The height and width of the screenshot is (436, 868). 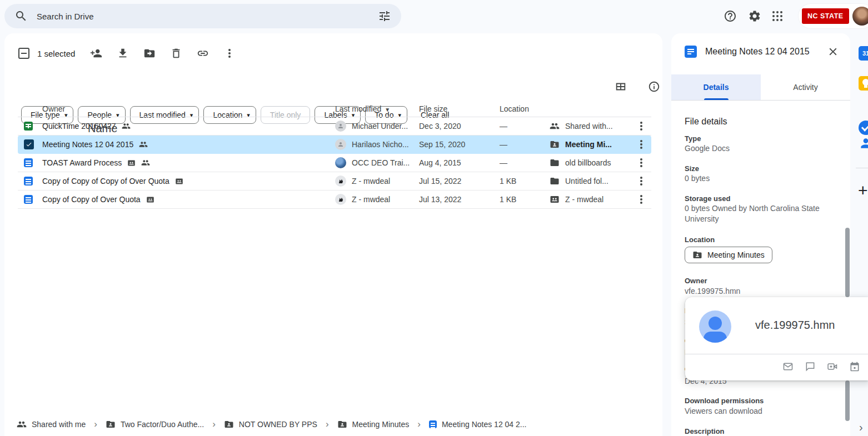 What do you see at coordinates (335, 181) in the screenshot?
I see `table-row: Copy of Copy of Copy of Over Quota Z - m…` at bounding box center [335, 181].